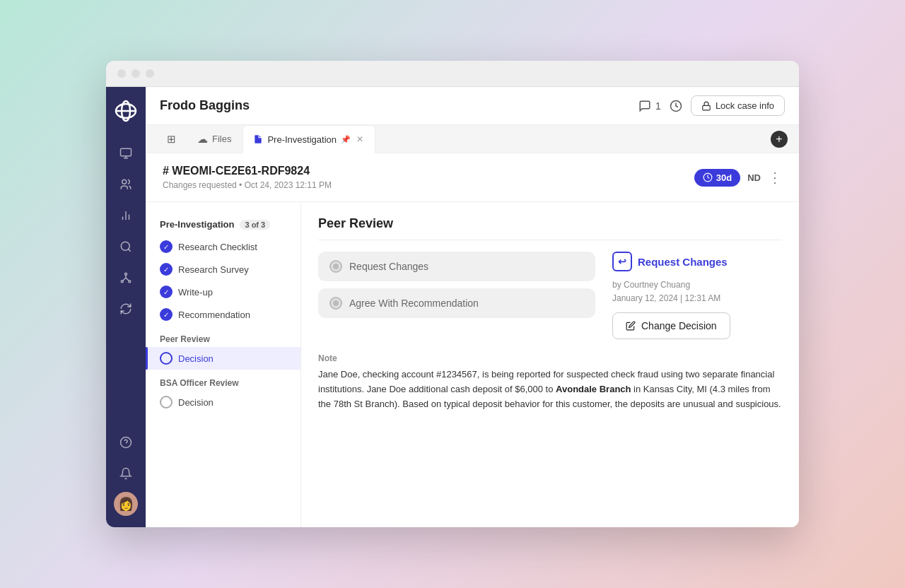  What do you see at coordinates (223, 358) in the screenshot?
I see `nav-peer-review-decision: Decision` at bounding box center [223, 358].